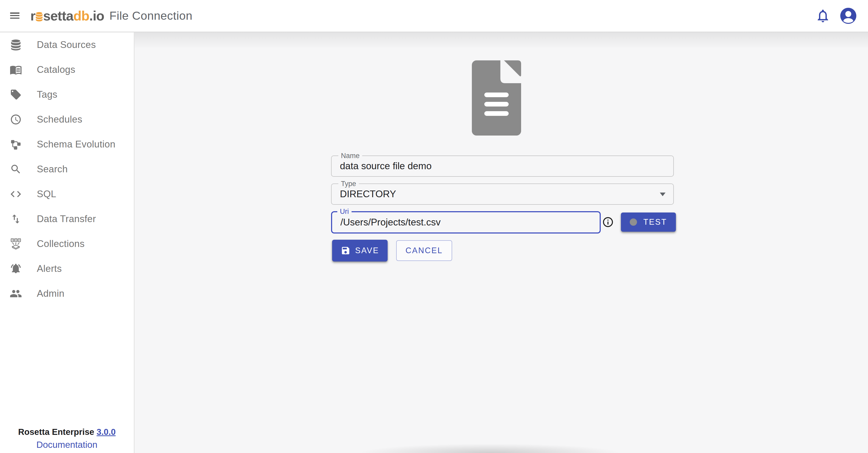  I want to click on transfer-icon, so click(16, 219).